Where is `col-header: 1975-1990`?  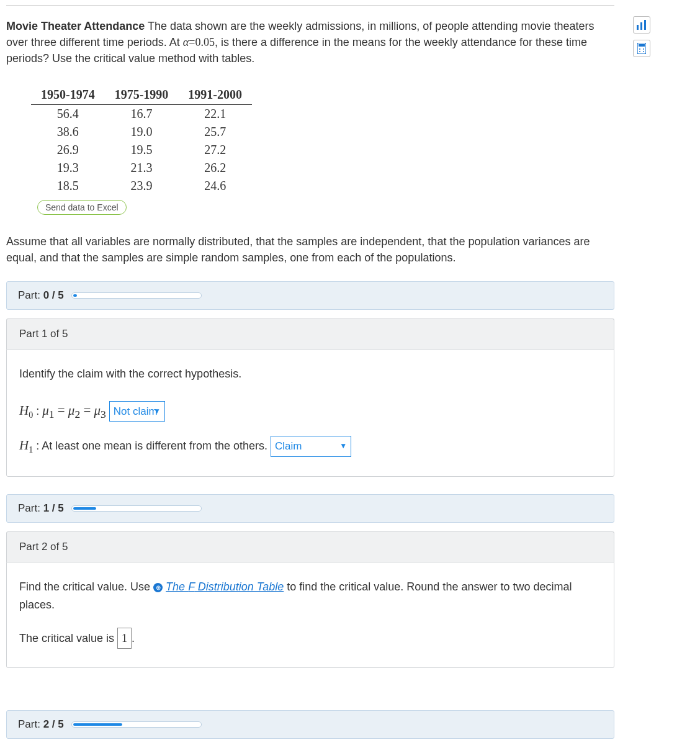
col-header: 1975-1990 is located at coordinates (141, 95).